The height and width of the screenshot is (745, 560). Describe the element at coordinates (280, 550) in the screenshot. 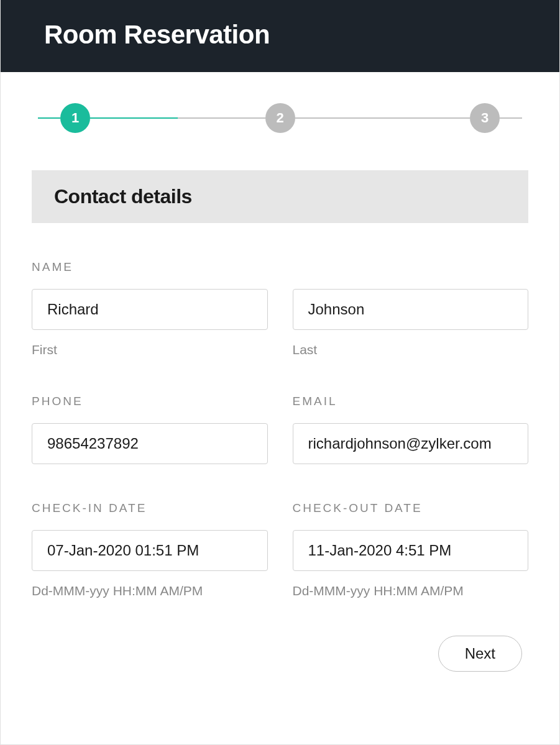

I see `dates-row: CHECK-IN DATE Dd-MMM-yyy HH:MM AM/PM CHE…` at that location.